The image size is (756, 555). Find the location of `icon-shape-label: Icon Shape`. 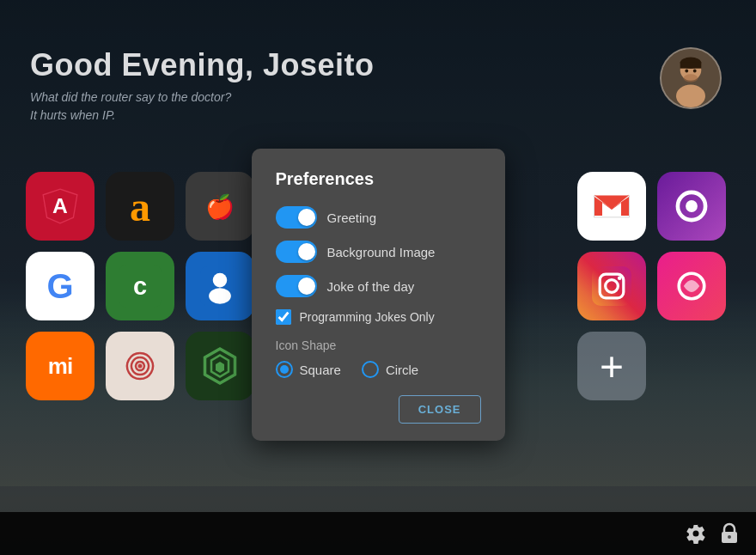

icon-shape-label: Icon Shape is located at coordinates (378, 345).